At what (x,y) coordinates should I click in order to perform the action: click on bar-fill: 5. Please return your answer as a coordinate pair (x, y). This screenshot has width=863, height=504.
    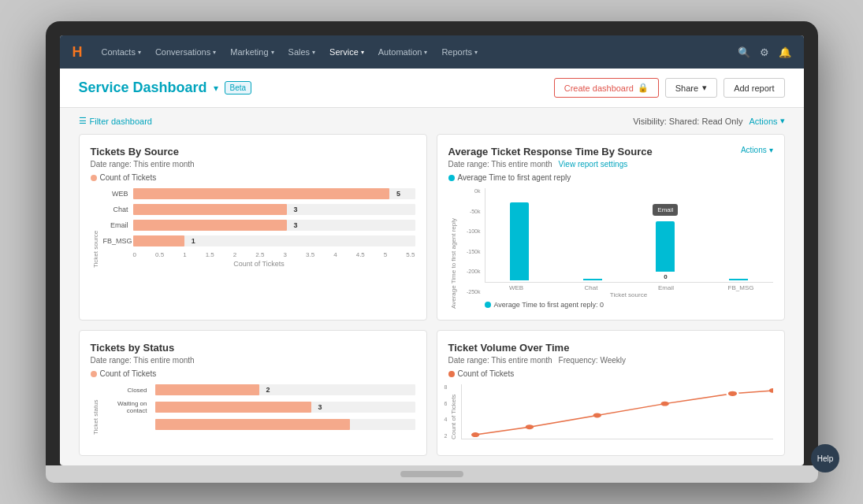
    Looking at the image, I should click on (262, 194).